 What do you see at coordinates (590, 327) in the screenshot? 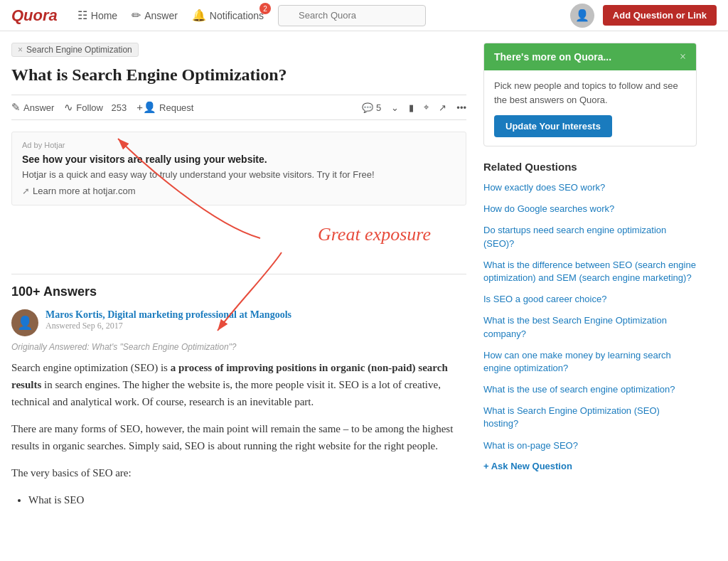
I see `related-question-link-6: What is the best Search Engine Optimizat…` at bounding box center [590, 327].